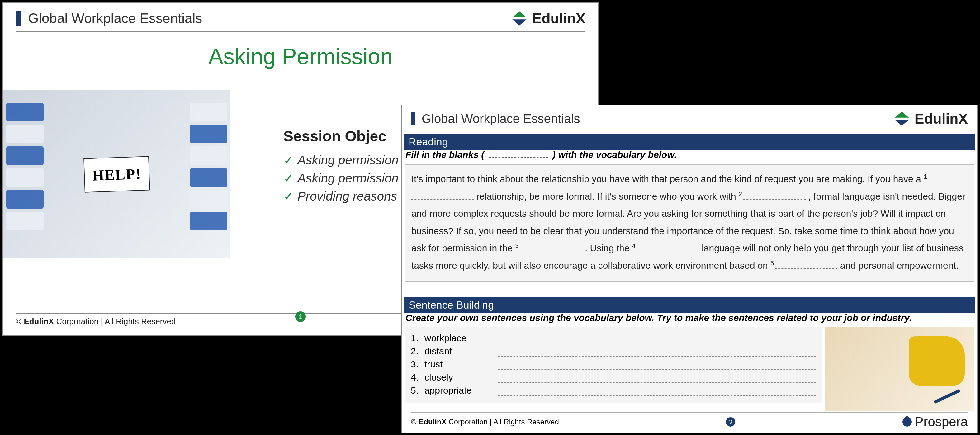 This screenshot has height=435, width=980. What do you see at coordinates (517, 246) in the screenshot?
I see `blank-number: 3` at bounding box center [517, 246].